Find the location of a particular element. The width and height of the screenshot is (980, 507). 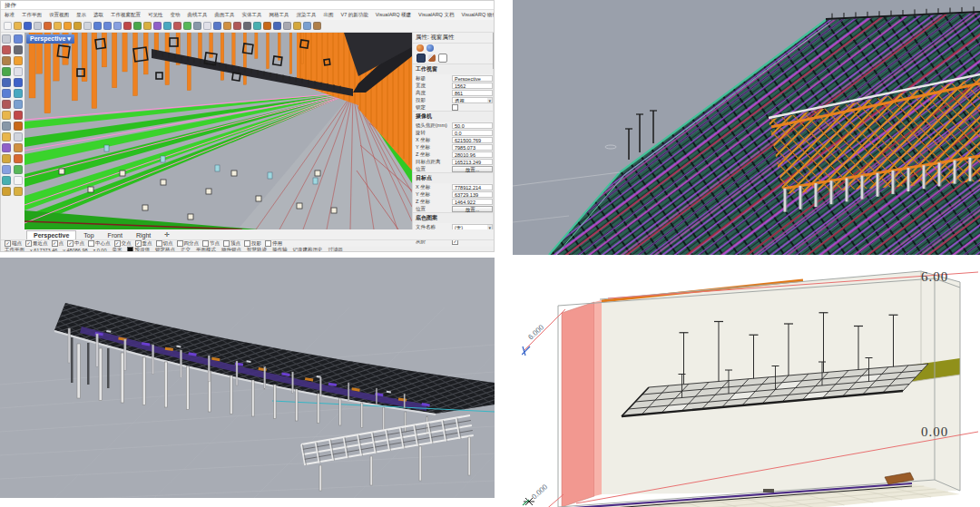

menu-tab: 曲线工具 is located at coordinates (198, 15).